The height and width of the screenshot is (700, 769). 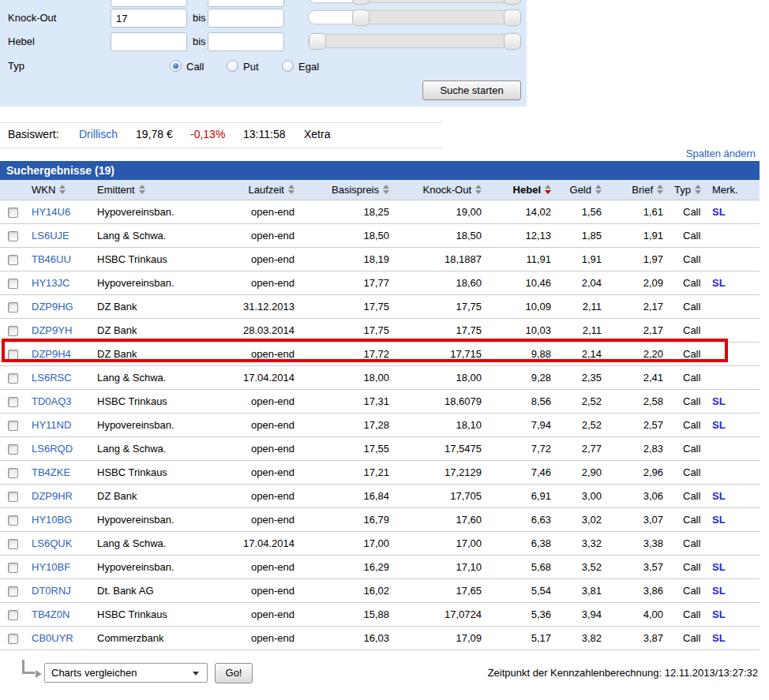 What do you see at coordinates (58, 189) in the screenshot?
I see `column-header-wkn: WKN` at bounding box center [58, 189].